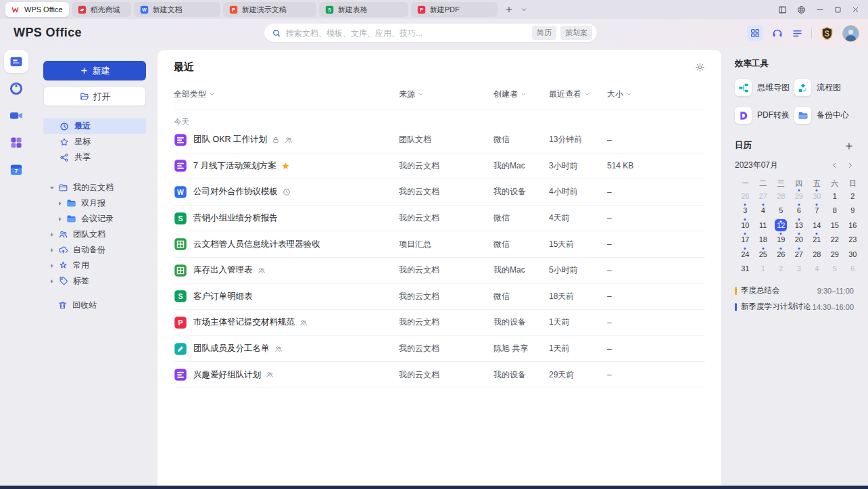 This screenshot has height=489, width=868. What do you see at coordinates (439, 141) in the screenshot?
I see `file-row: 团队 OKR 工作计划团队文档微信13分钟前–` at bounding box center [439, 141].